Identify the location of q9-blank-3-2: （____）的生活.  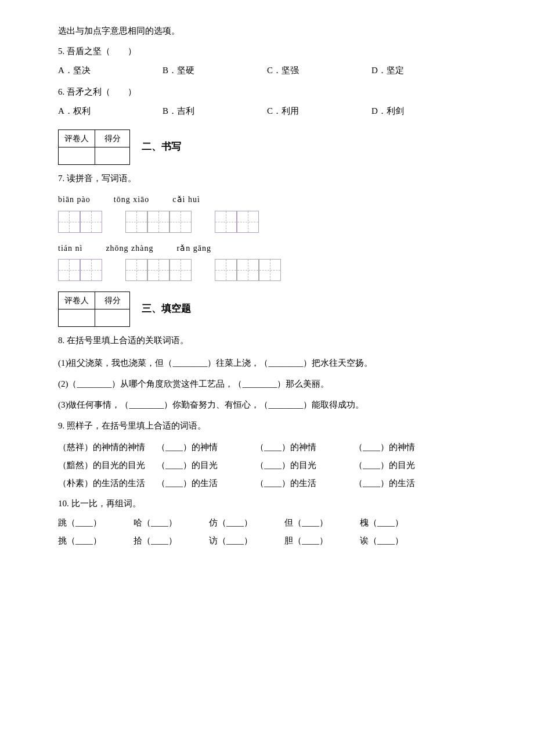
(302, 483).